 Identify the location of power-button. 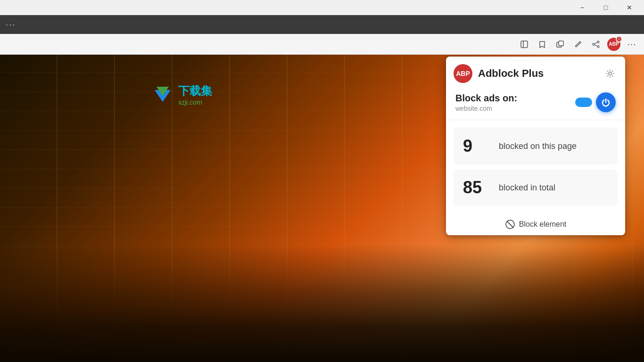
(606, 102).